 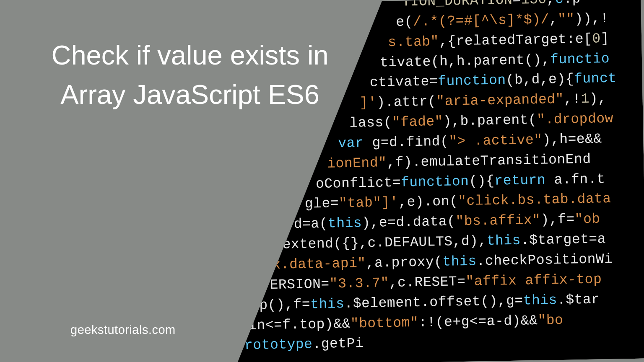 I want to click on code-token: oConflict=, so click(x=358, y=184).